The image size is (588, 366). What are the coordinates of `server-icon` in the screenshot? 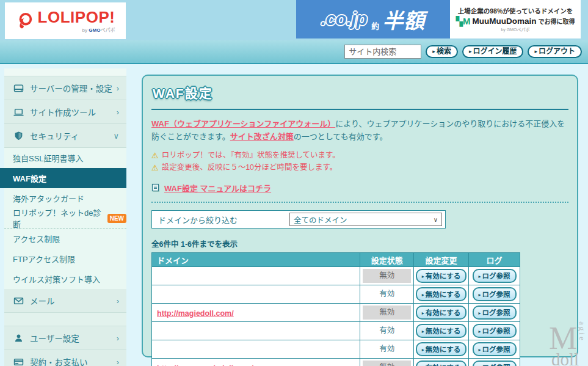 It's located at (18, 88).